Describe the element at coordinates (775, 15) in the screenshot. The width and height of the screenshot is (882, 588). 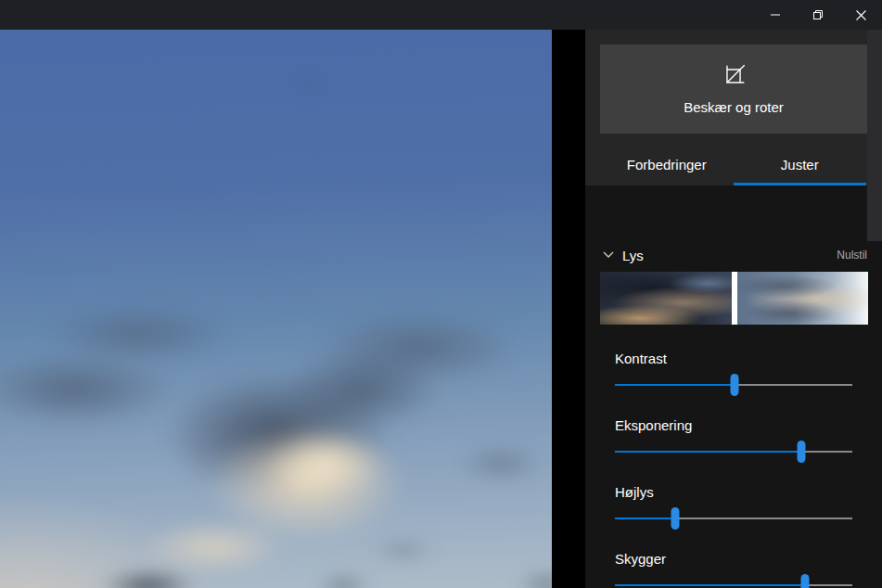
I see `minimize-icon` at that location.